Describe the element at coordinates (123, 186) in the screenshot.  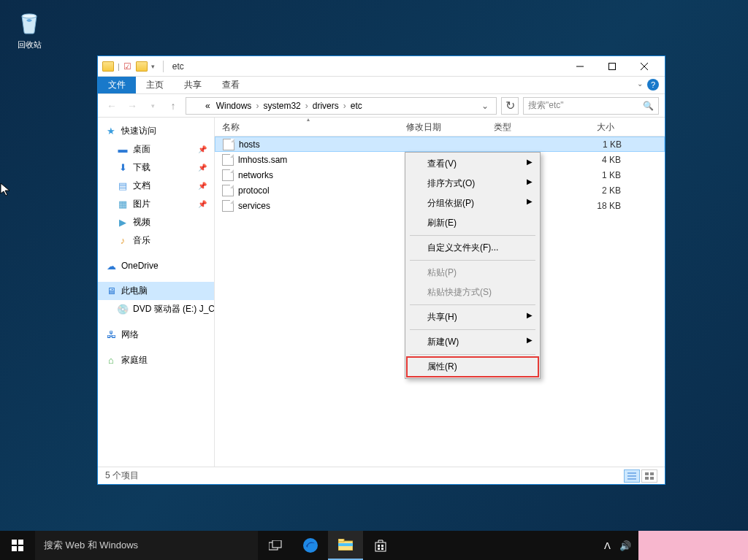
I see `document-icon: ▤` at that location.